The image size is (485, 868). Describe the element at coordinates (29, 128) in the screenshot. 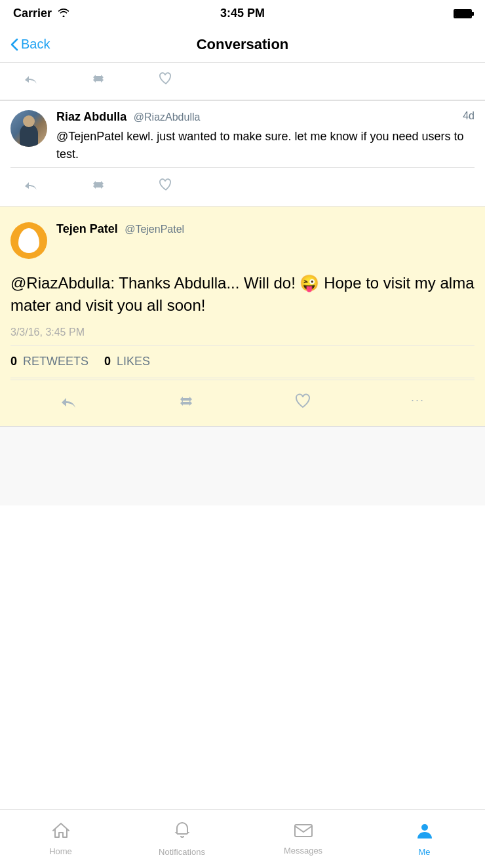

I see `avatar-riaz` at that location.